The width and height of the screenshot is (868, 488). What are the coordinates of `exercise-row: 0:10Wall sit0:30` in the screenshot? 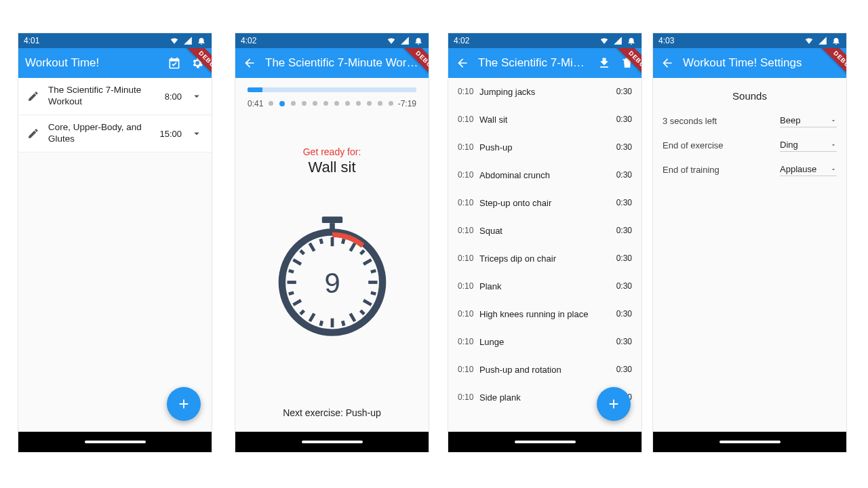 It's located at (545, 119).